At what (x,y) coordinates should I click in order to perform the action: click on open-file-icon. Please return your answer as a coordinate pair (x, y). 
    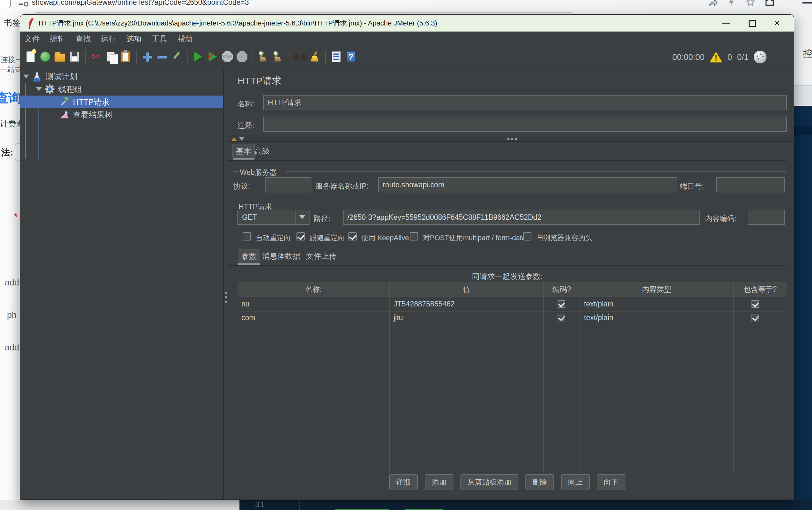
    Looking at the image, I should click on (60, 57).